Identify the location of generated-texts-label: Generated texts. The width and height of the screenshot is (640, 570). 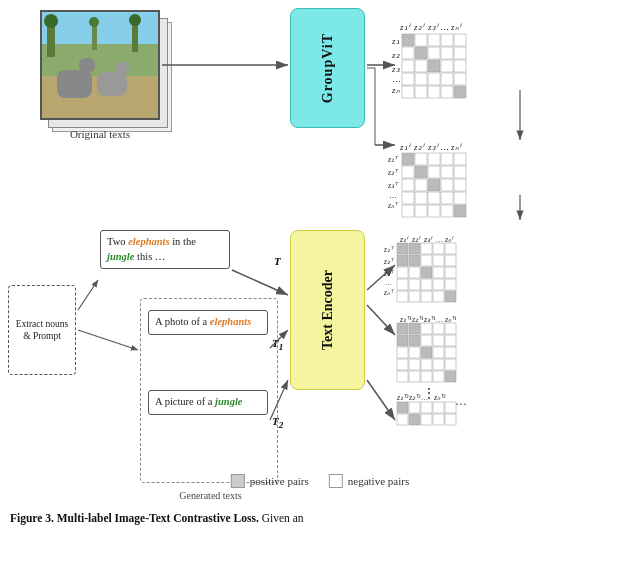
(210, 496).